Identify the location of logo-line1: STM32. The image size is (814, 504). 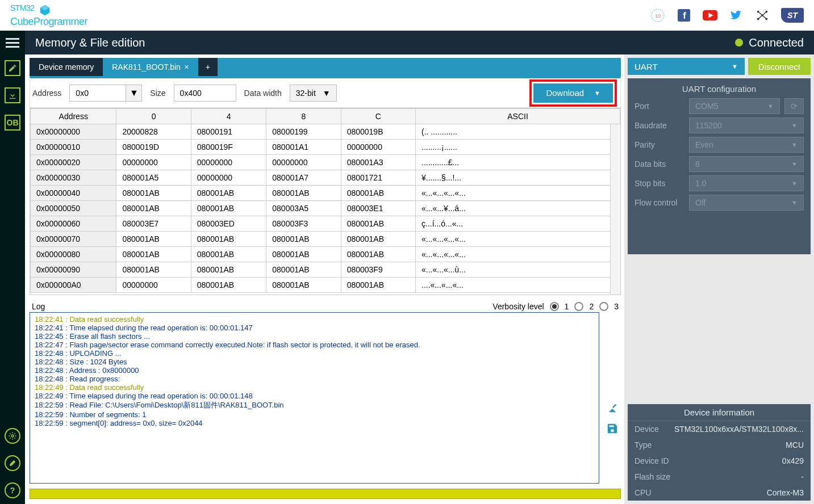
(23, 8).